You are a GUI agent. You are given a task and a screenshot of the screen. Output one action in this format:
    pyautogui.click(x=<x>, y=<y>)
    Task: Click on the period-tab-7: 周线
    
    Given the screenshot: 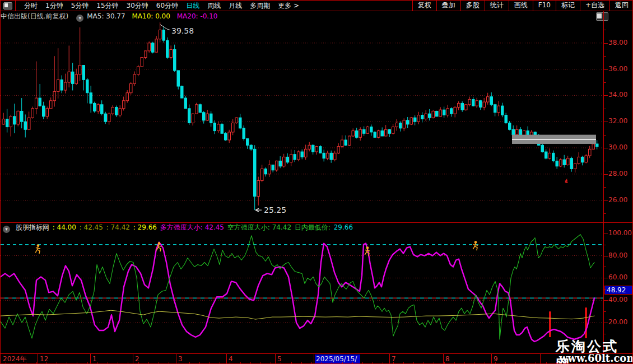 What is the action you would take?
    pyautogui.click(x=214, y=6)
    